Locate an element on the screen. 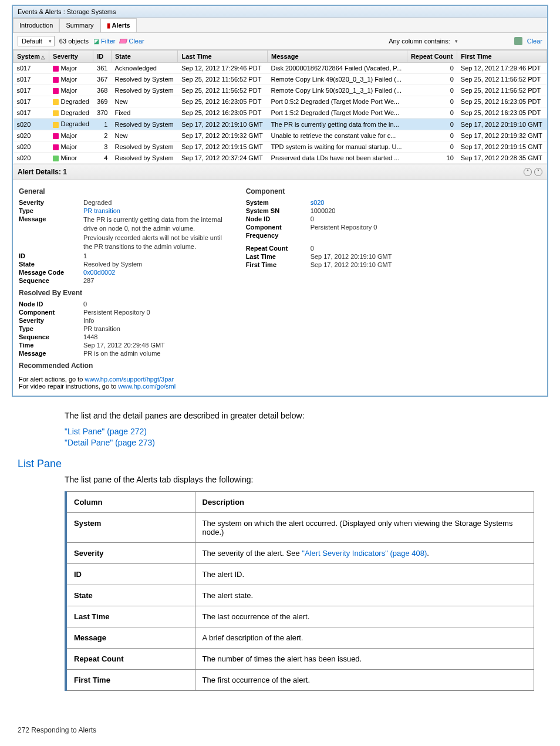  table-row: s017Degraded370FixedSep 25, 2012 16:23:0… is located at coordinates (281, 113).